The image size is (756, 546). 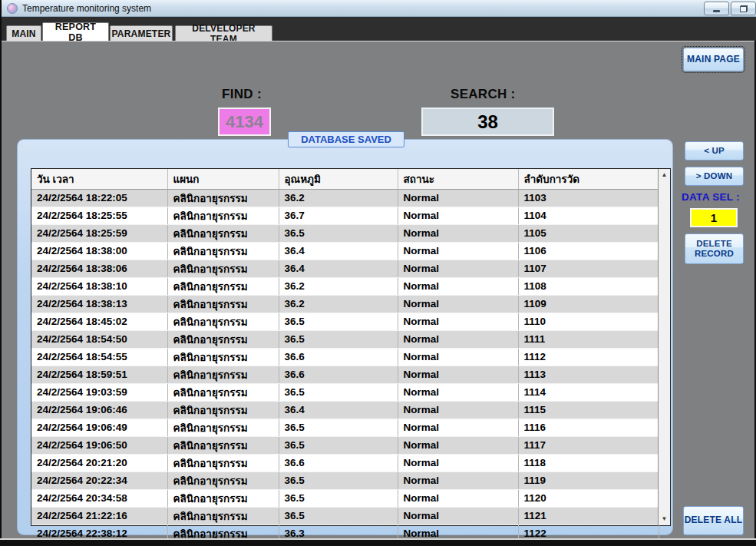 What do you see at coordinates (75, 31) in the screenshot?
I see `tab-report-db: REPORT DB` at bounding box center [75, 31].